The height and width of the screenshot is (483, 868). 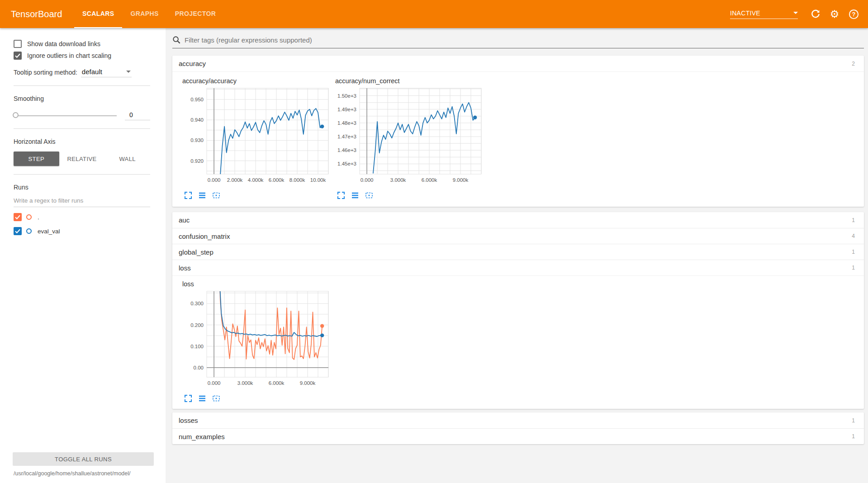 What do you see at coordinates (518, 220) in the screenshot?
I see `section-header-auc: auc 1` at bounding box center [518, 220].